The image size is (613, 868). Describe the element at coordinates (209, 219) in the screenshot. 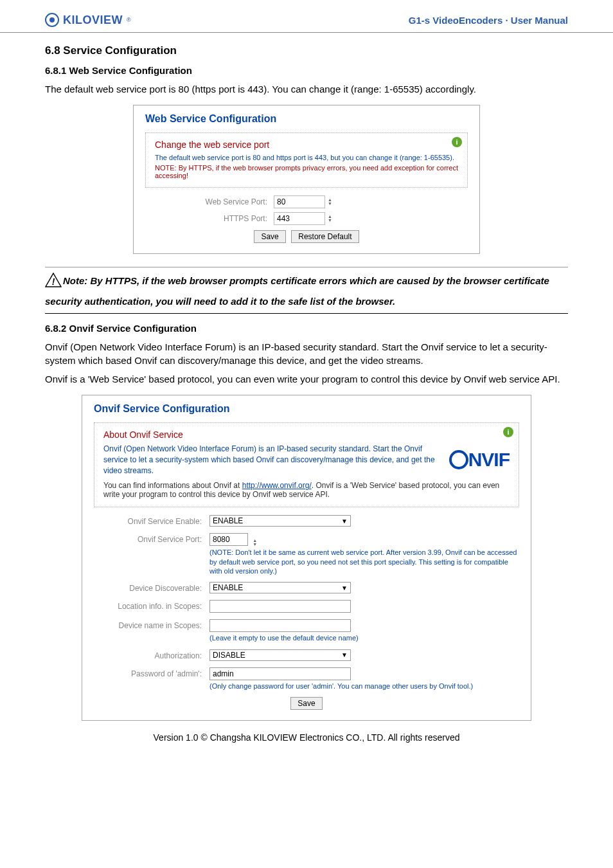

I see `https-port-label: HTTPS Port:` at that location.